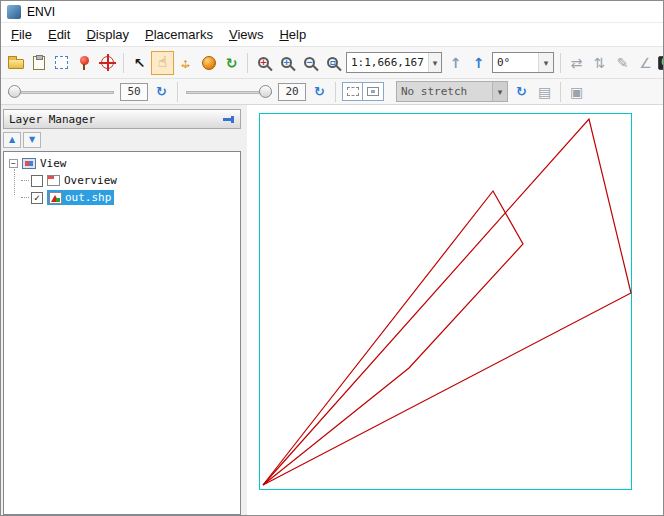  Describe the element at coordinates (122, 119) in the screenshot. I see `layer-manager-header: Layer Manager` at that location.